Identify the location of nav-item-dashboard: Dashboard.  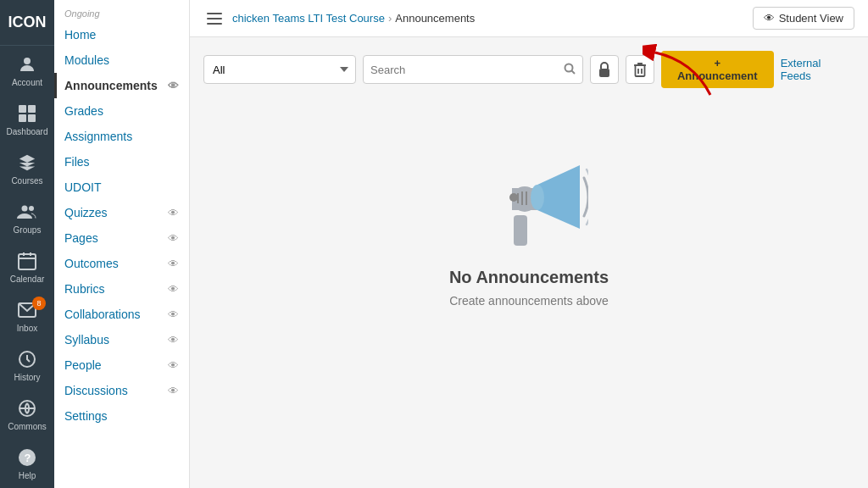
(27, 119).